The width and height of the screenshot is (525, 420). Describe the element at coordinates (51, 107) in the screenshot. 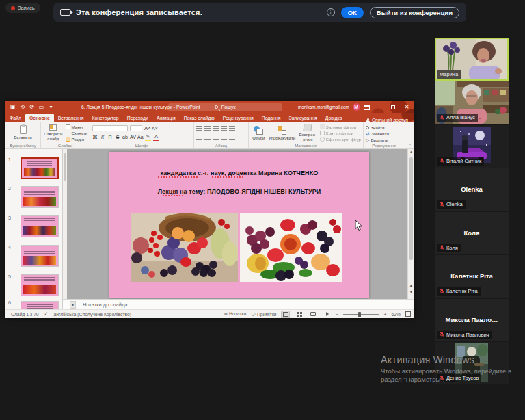

I see `quick-access-dropdown-icon: ▾` at that location.